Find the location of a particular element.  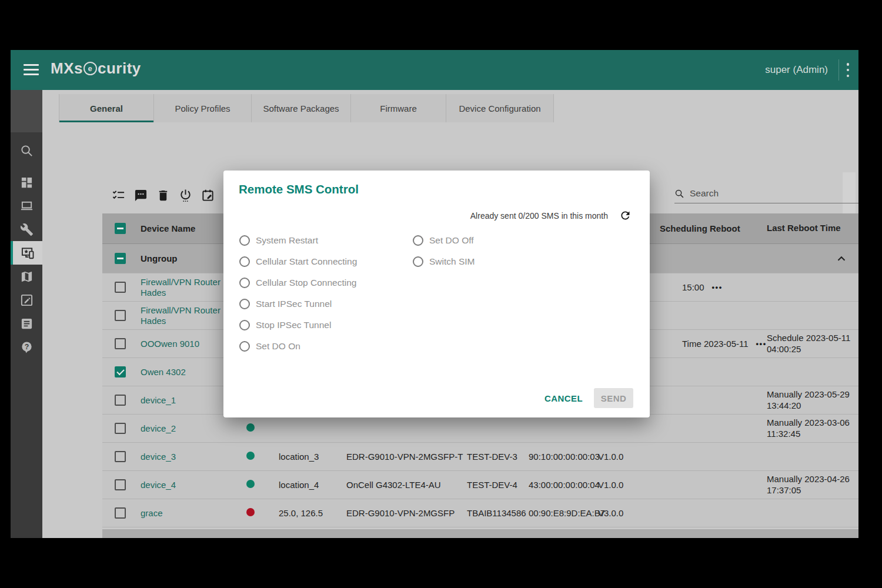

device-name-link: Owen 4302 is located at coordinates (163, 372).